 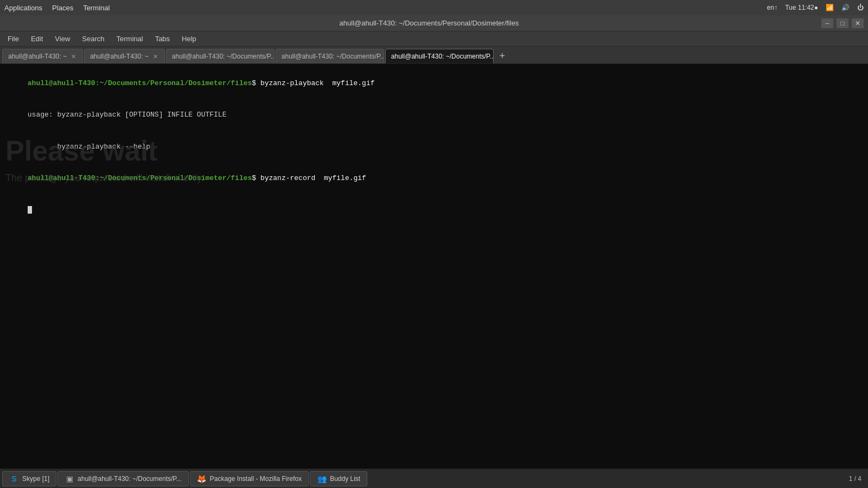 I want to click on taskbar: S Skype [1] ▣ ahull@ahull-T430: ~/Docume…, so click(x=434, y=478).